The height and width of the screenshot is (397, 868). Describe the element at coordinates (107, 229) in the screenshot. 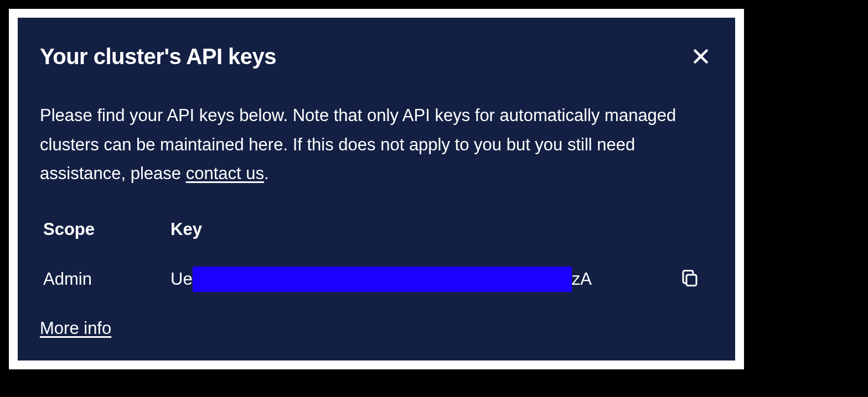

I see `scope-column-header: Scope` at that location.